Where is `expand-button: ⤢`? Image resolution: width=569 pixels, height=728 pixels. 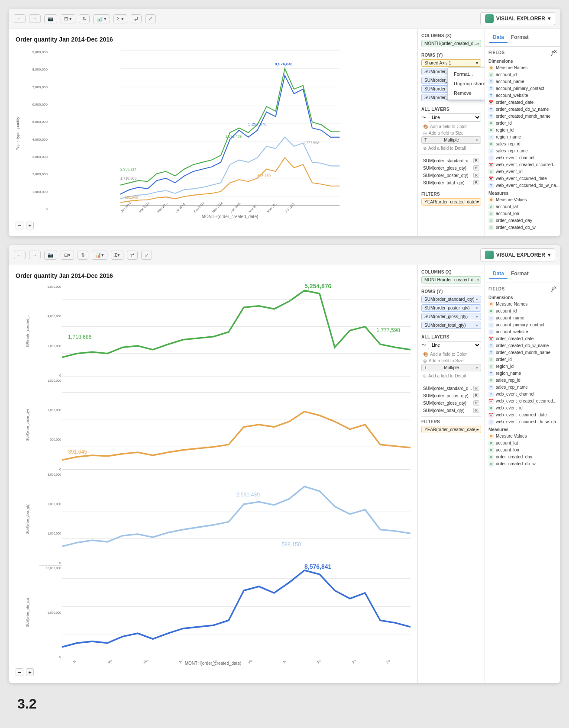 expand-button: ⤢ is located at coordinates (151, 19).